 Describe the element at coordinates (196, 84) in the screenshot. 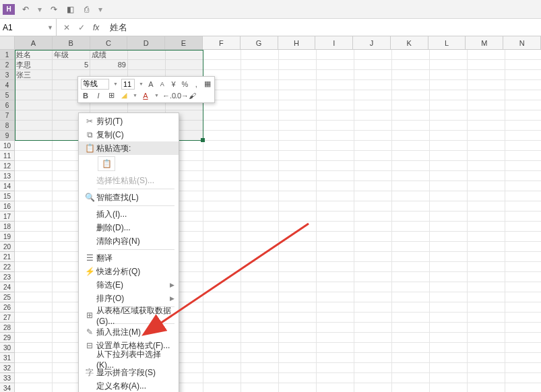

I see `comma-format-icon: ,` at that location.